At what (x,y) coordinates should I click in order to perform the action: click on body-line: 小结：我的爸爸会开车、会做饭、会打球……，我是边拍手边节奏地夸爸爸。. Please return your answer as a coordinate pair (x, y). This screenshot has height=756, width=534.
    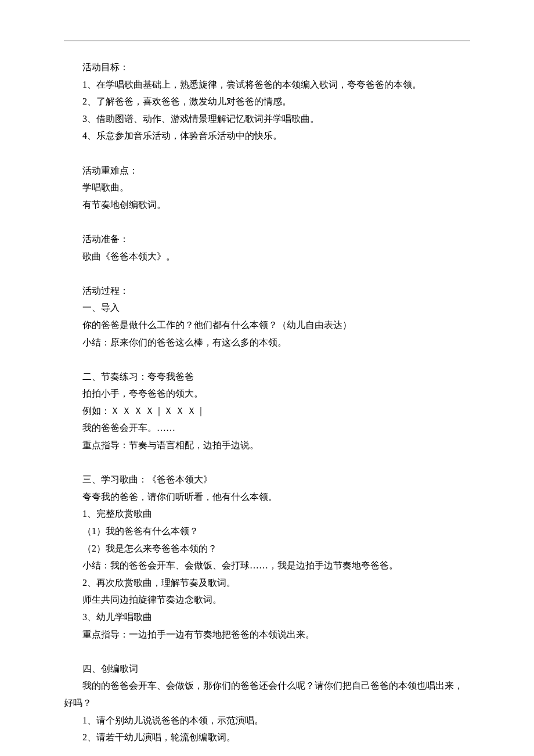
    Looking at the image, I should click on (267, 566).